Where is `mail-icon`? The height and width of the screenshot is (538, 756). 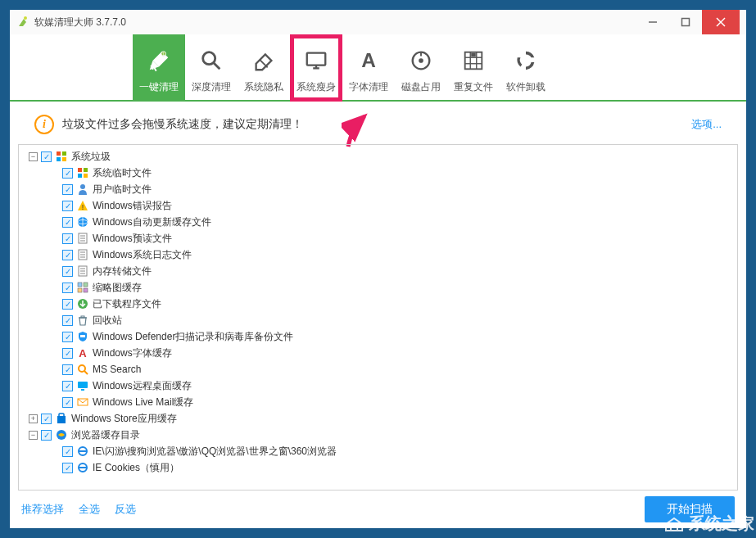
mail-icon is located at coordinates (83, 402).